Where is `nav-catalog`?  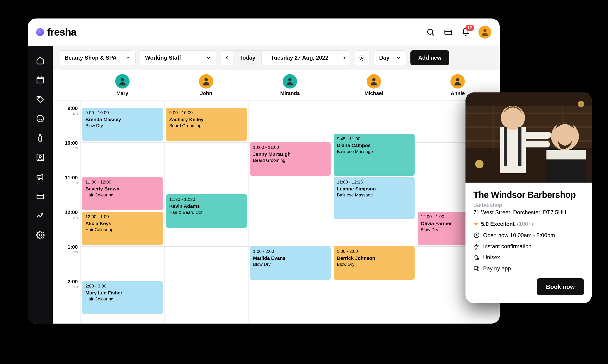
nav-catalog is located at coordinates (40, 138).